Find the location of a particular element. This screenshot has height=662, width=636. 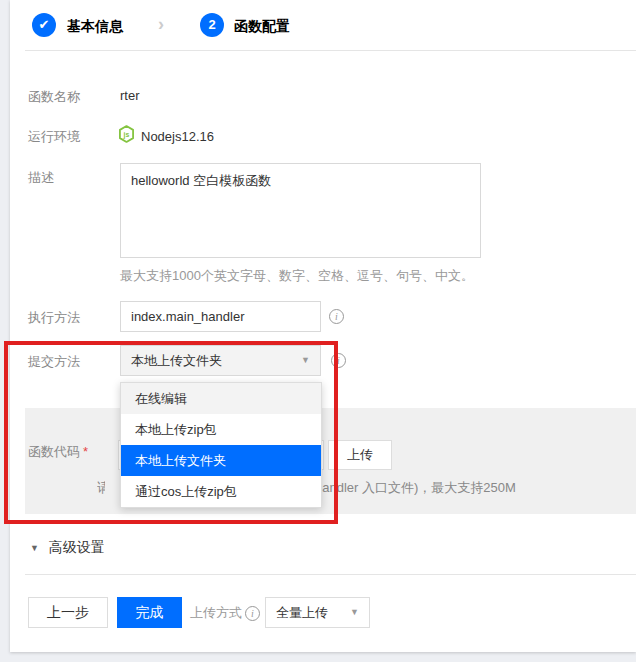

runtime-value-row: js Nodejs12.16 is located at coordinates (166, 136).